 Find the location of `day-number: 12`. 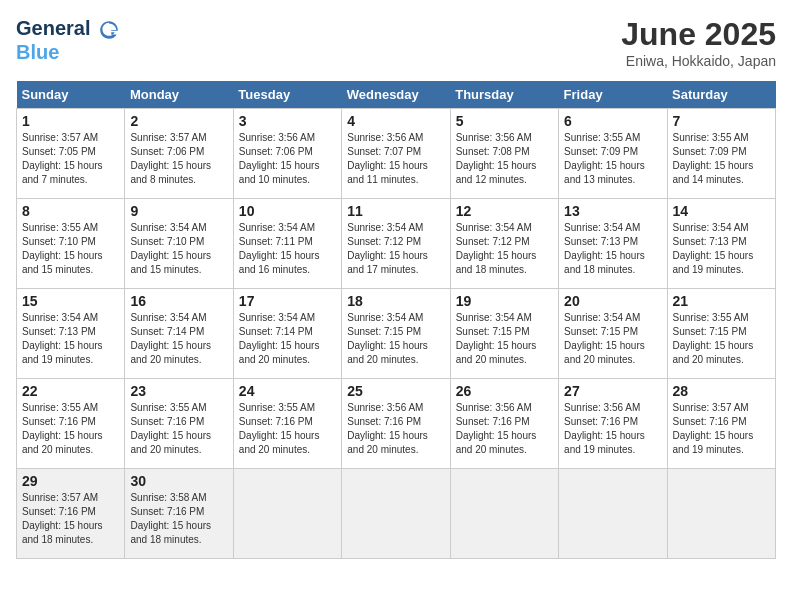

day-number: 12 is located at coordinates (504, 211).